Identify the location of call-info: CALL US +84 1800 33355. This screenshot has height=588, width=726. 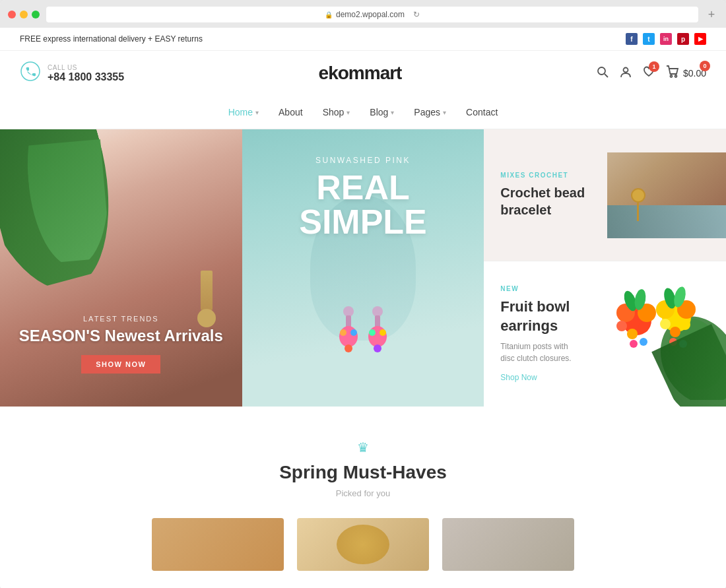
(86, 74).